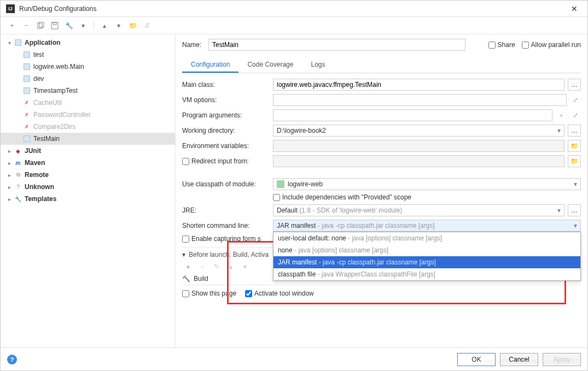  I want to click on redirect-label: Redirect input from:, so click(226, 161).